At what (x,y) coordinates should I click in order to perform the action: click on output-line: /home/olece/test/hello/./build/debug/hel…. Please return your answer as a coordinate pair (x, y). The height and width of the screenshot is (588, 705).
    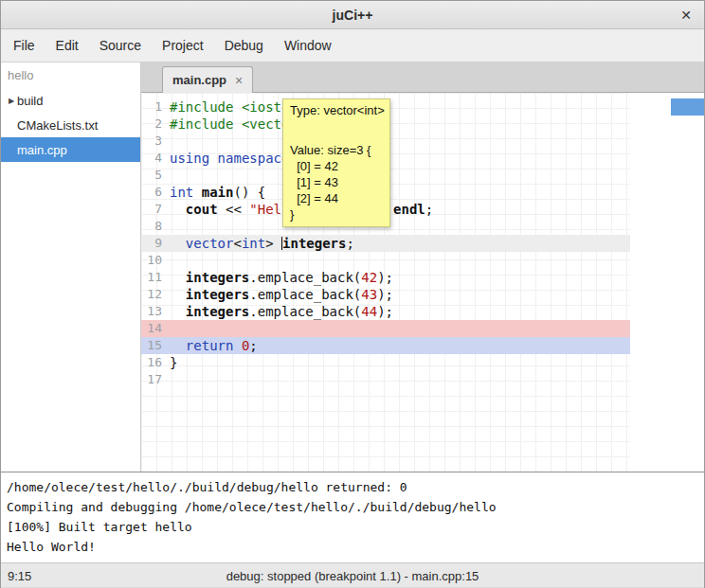
    Looking at the image, I should click on (352, 487).